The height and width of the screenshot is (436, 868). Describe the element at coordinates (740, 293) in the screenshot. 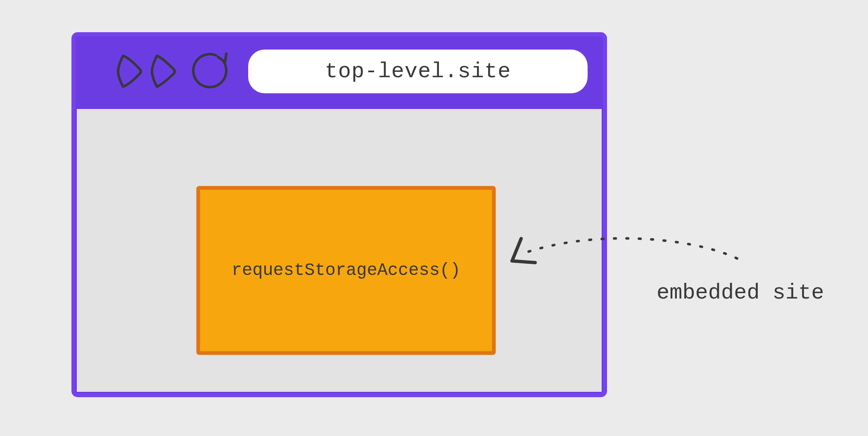

I see `annotation-label: embedded site` at that location.